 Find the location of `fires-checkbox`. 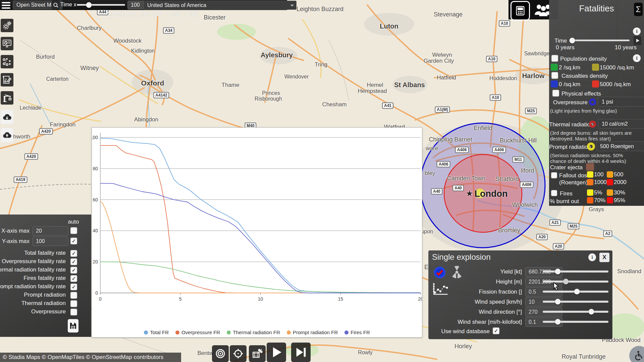

fires-checkbox is located at coordinates (554, 193).